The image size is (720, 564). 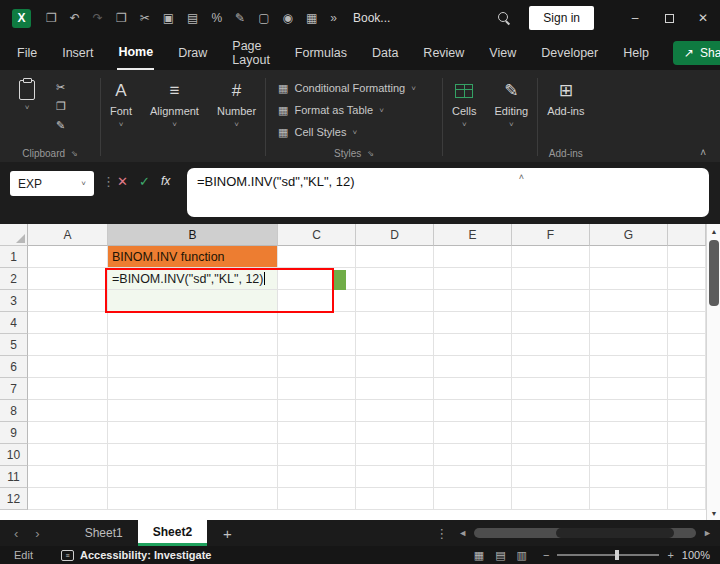 I want to click on cell-G2, so click(x=629, y=279).